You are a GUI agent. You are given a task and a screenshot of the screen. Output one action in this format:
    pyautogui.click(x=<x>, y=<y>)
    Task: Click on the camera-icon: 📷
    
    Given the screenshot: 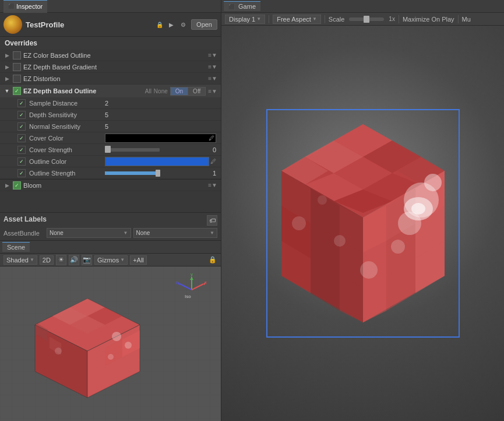 What is the action you would take?
    pyautogui.click(x=87, y=260)
    